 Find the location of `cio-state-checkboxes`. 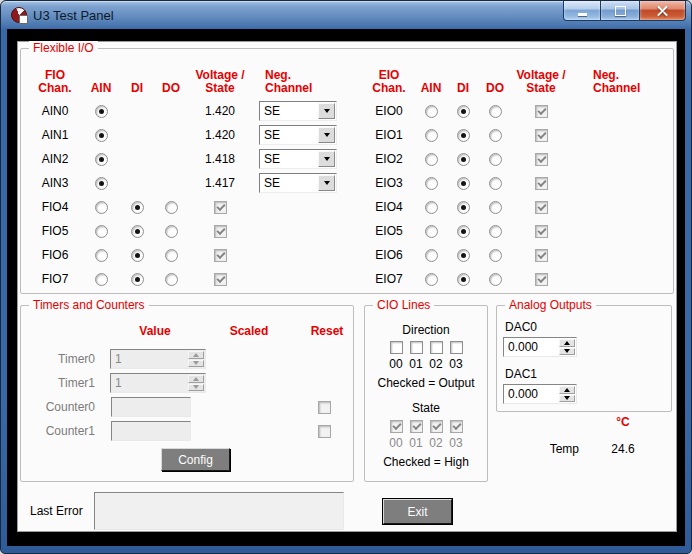

cio-state-checkboxes is located at coordinates (426, 426).